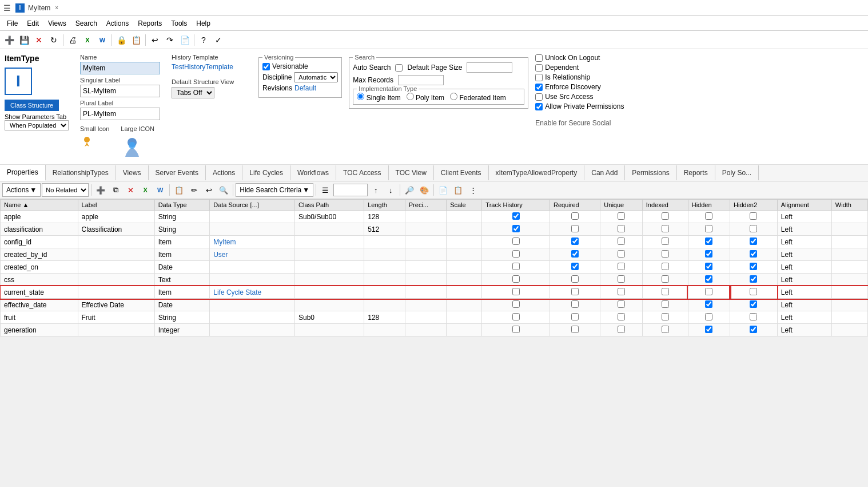  Describe the element at coordinates (539, 68) in the screenshot. I see `dependent-checkbox` at that location.